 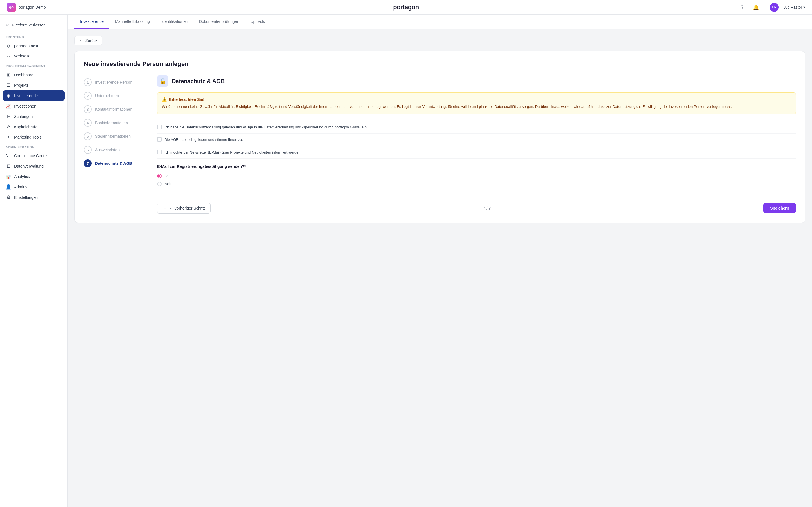 What do you see at coordinates (26, 198) in the screenshot?
I see `sidebar-item-label: Einstellungen` at bounding box center [26, 198].